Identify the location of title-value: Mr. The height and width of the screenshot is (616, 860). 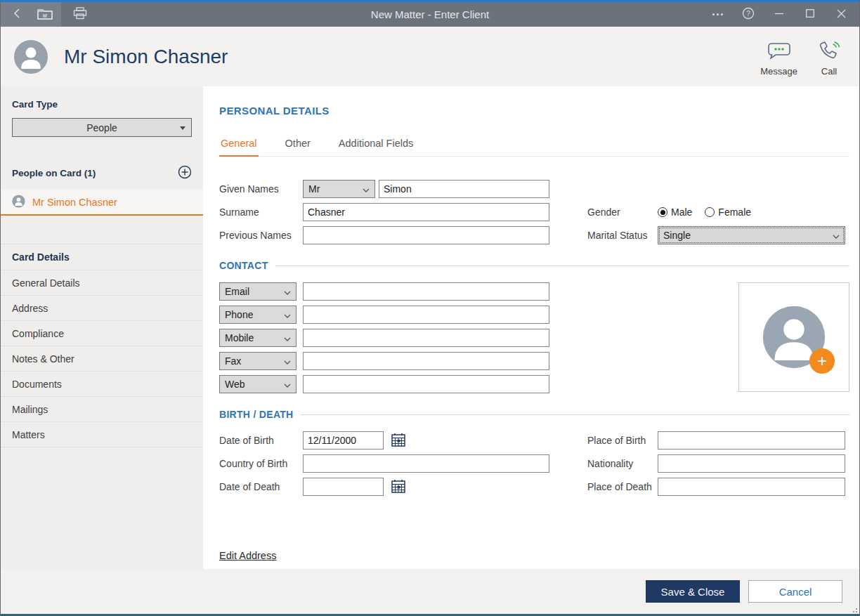
(314, 189).